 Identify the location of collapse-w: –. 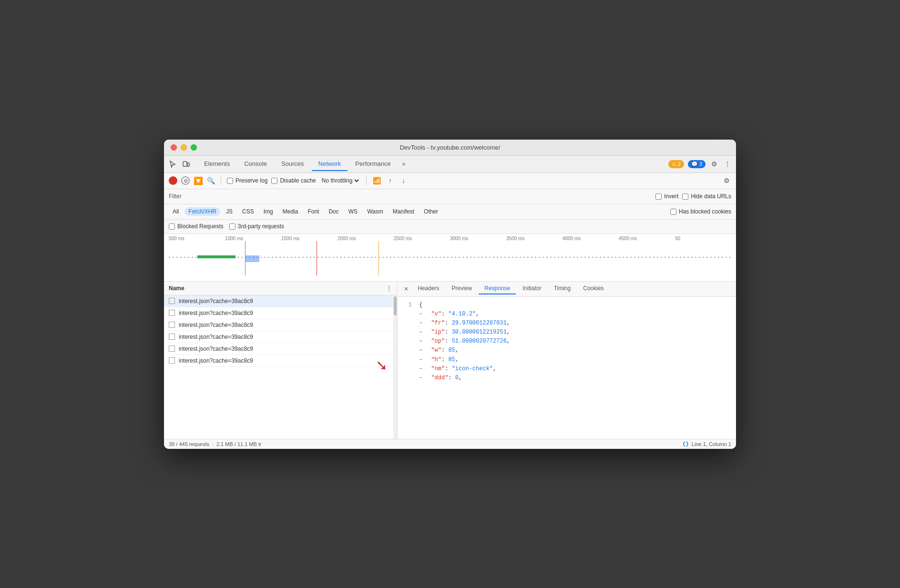
(422, 351).